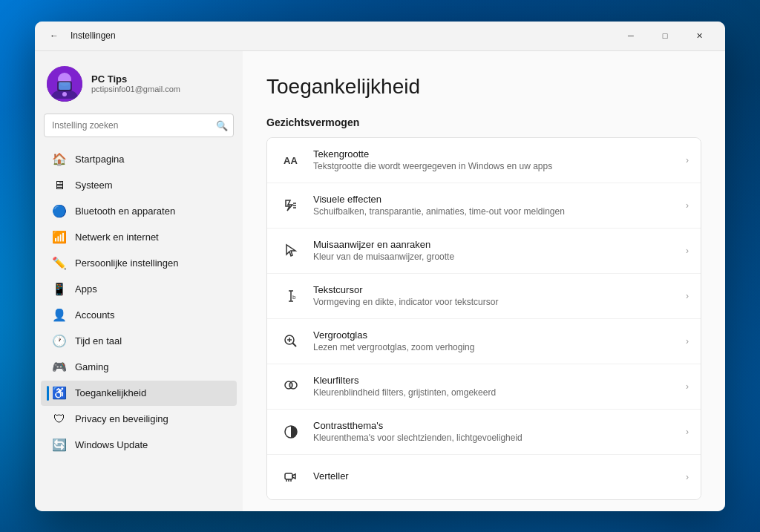  I want to click on sidebar-item-label: Accounts, so click(95, 315).